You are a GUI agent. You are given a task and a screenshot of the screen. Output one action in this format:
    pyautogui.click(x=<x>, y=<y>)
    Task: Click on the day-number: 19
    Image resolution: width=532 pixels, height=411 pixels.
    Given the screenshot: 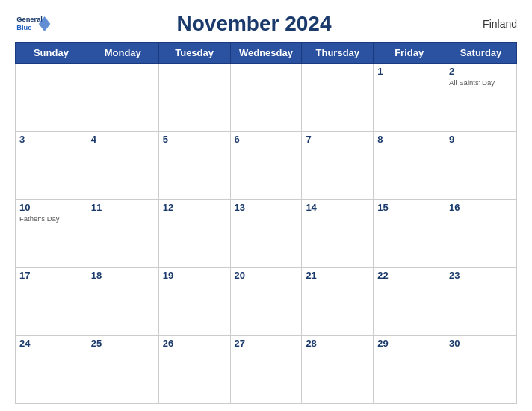 What is the action you would take?
    pyautogui.click(x=194, y=275)
    